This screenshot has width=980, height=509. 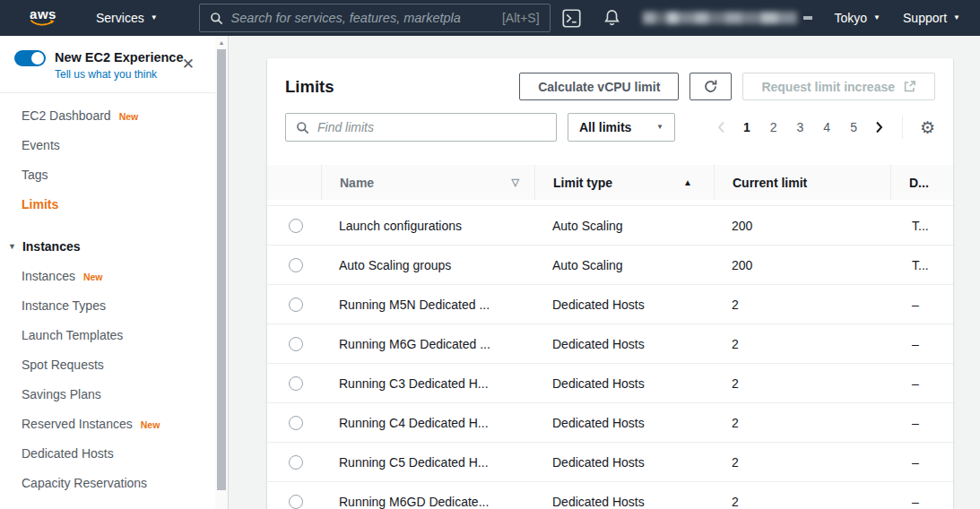 What do you see at coordinates (610, 264) in the screenshot?
I see `table-row: Auto Scaling groups Auto Scaling 200 T..…` at bounding box center [610, 264].